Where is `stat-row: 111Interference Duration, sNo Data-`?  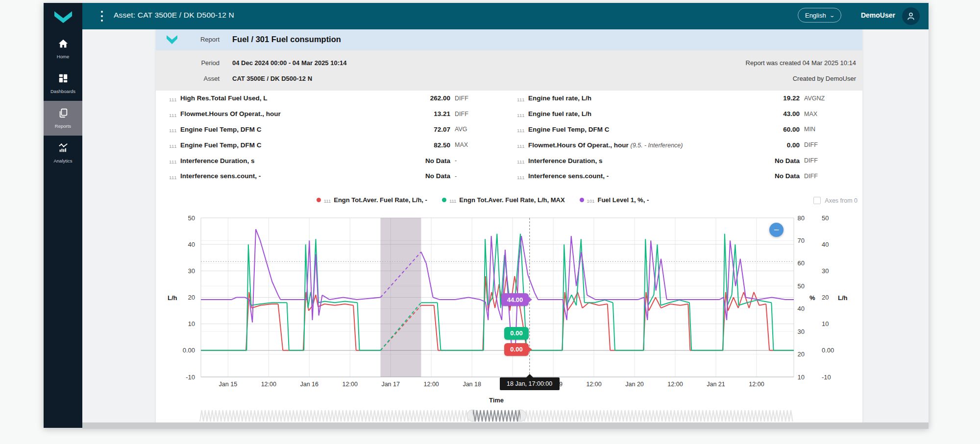
stat-row: 111Interference Duration, sNo Data- is located at coordinates (325, 161).